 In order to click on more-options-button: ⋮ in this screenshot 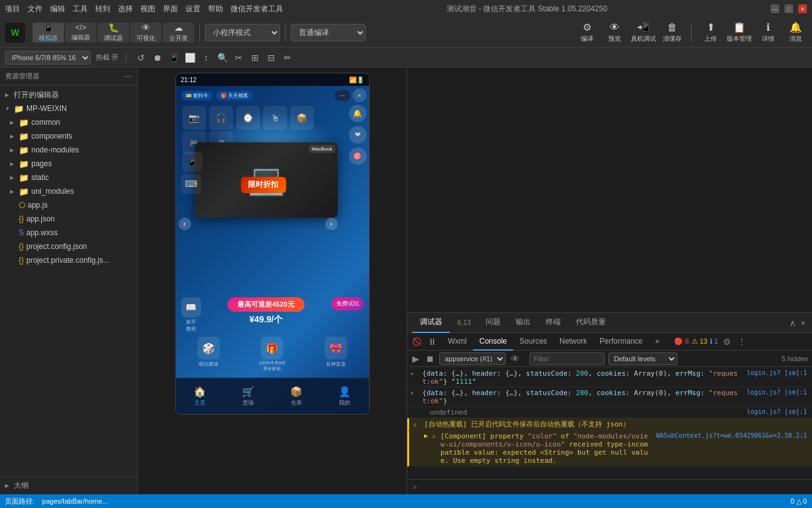, I will do `click(742, 342)`.